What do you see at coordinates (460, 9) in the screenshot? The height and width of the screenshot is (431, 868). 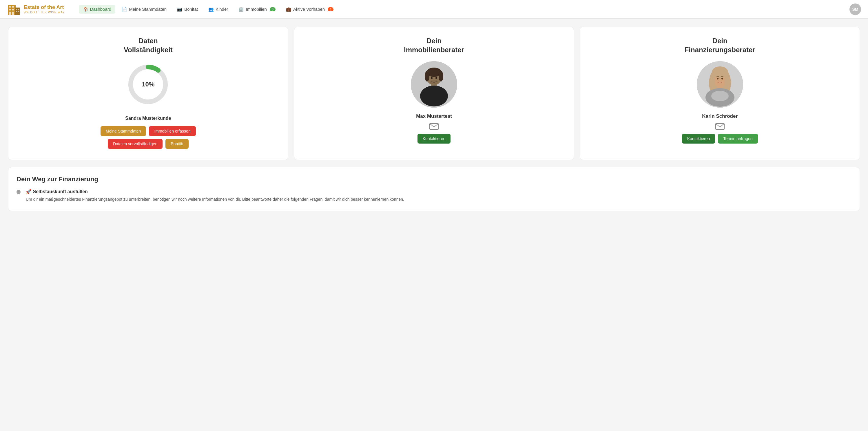 I see `nav-links: 🏠 Dashboard 📄 Meine Stammdaten 📷 Bonität…` at bounding box center [460, 9].